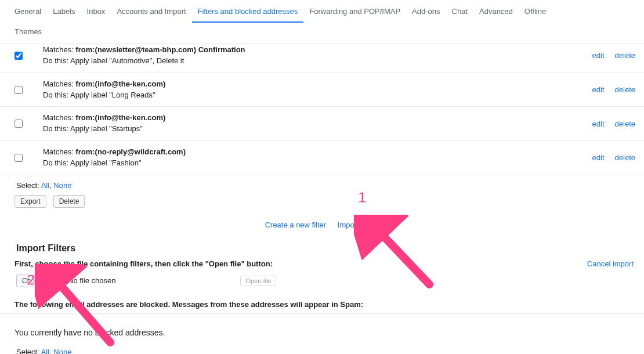  Describe the element at coordinates (322, 22) in the screenshot. I see `settings-tabs: General Labels Inbox Accounts and Import…` at that location.